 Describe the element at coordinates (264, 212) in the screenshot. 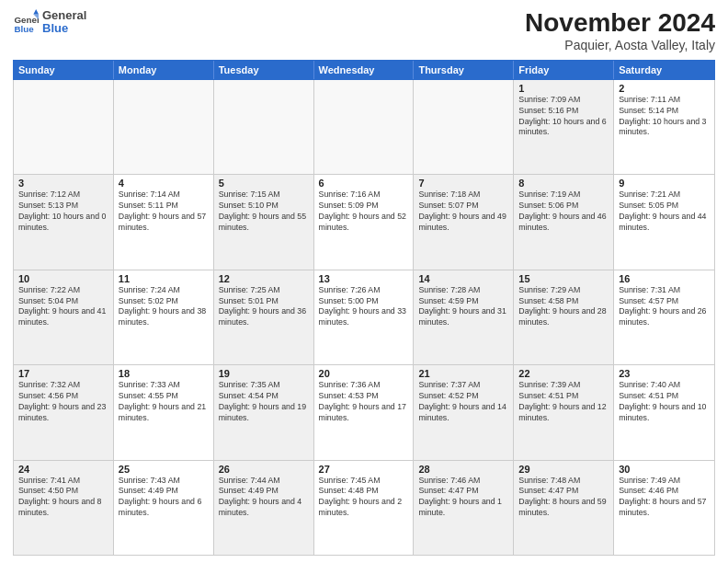

I see `day-info: Sunrise: 7:15 AM Sunset: 5:10 PM Dayligh…` at that location.